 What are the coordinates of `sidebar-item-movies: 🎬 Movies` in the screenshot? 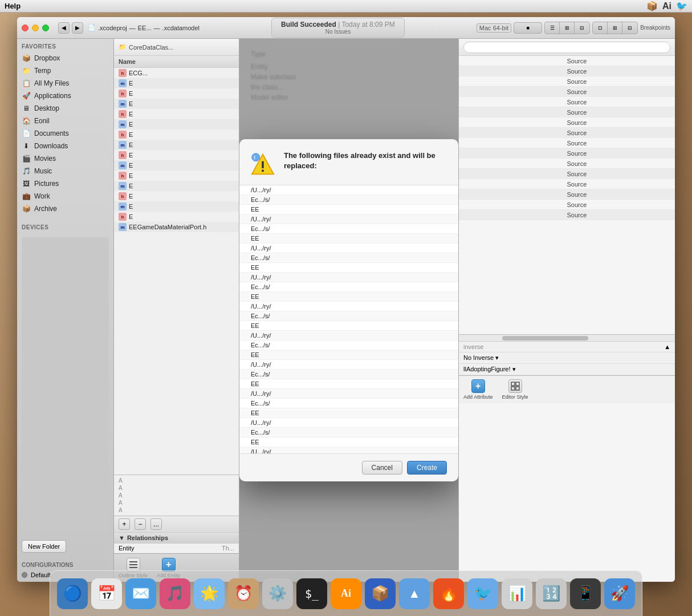 It's located at (65, 159).